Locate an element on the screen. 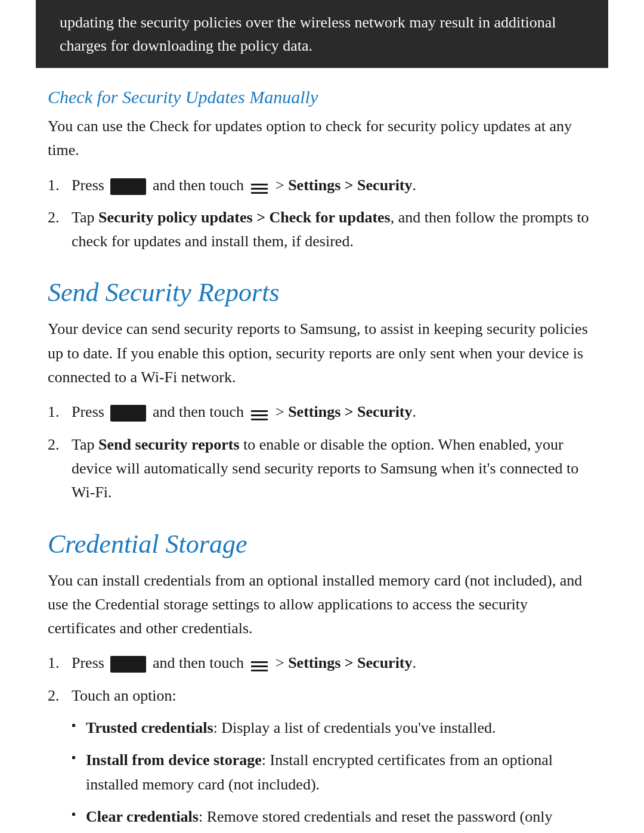  credential-bullets: Trusted credentials: Display a list of c… is located at coordinates (334, 775).